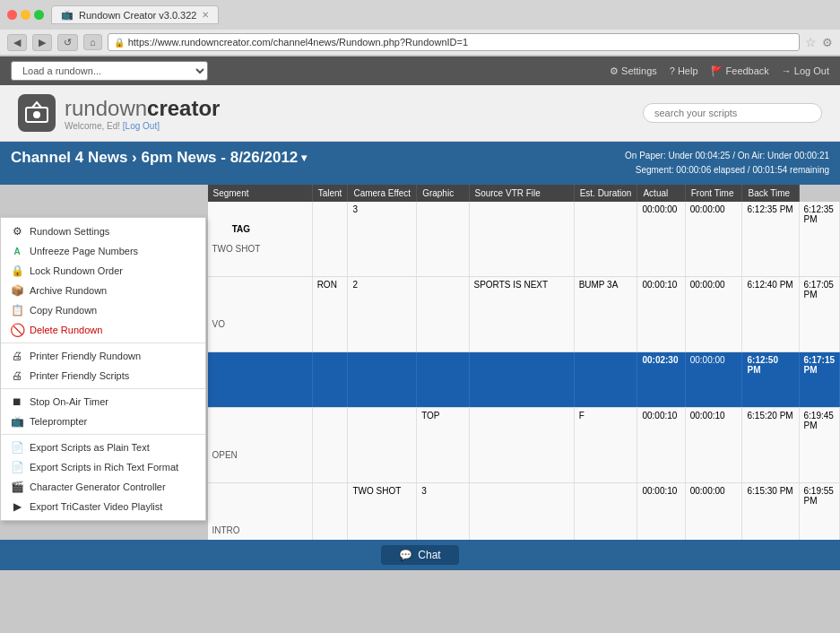 The image size is (840, 633). What do you see at coordinates (819, 239) in the screenshot?
I see `cell-back: 6:12:35 PM` at bounding box center [819, 239].